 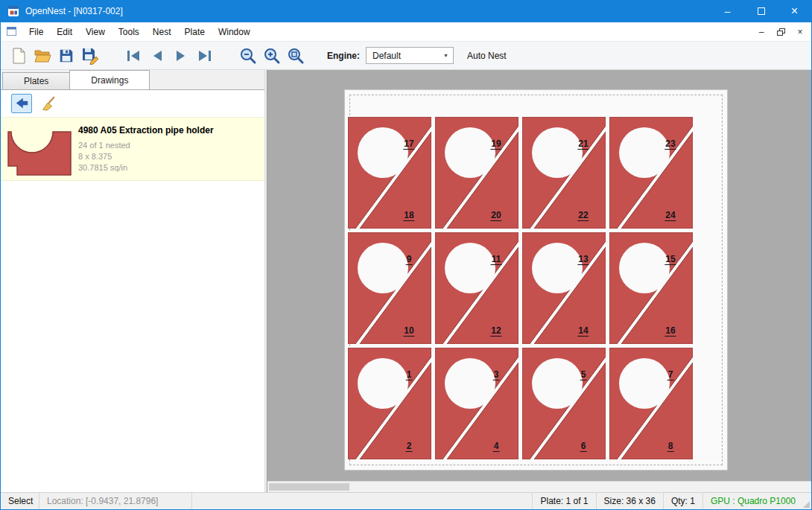 What do you see at coordinates (296, 56) in the screenshot?
I see `zoom-fit-button` at bounding box center [296, 56].